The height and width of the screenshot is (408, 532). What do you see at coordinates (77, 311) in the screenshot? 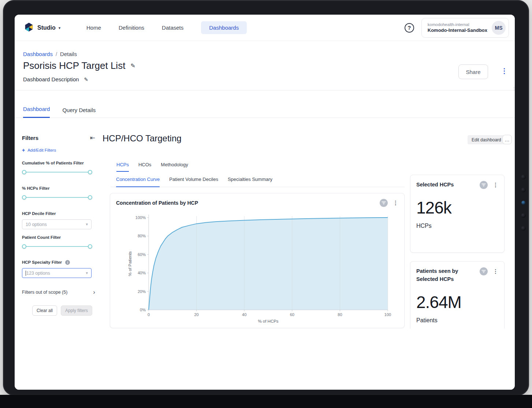
I see `apply-filters-button: Apply filters` at bounding box center [77, 311].